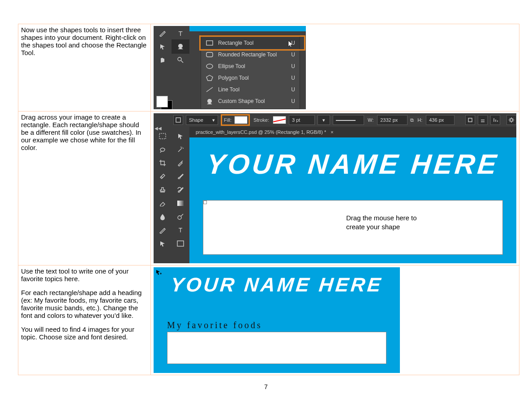 The width and height of the screenshot is (532, 411). I want to click on flyout-rounded-label: Rounded Rectangle Tool, so click(247, 55).